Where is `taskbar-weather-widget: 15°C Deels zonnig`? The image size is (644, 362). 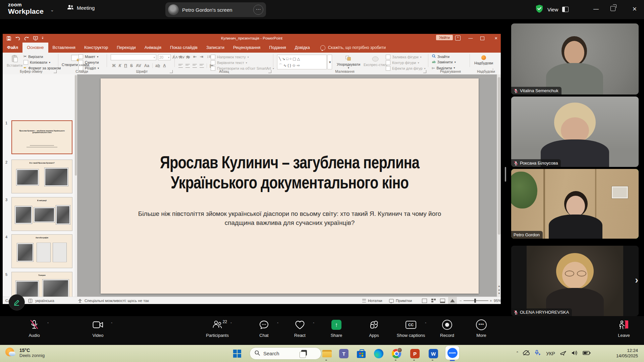
taskbar-weather-widget: 15°C Deels zonnig is located at coordinates (25, 353).